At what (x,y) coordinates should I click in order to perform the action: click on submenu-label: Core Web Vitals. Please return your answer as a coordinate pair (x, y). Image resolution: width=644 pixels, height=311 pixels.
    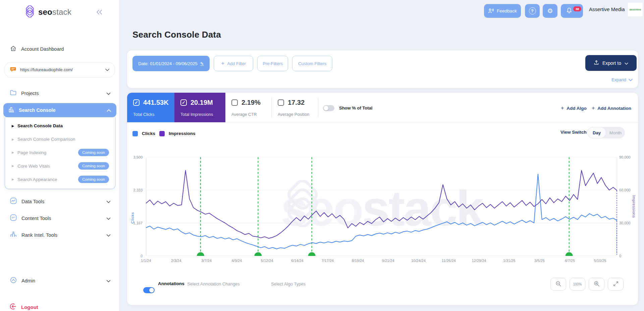
    Looking at the image, I should click on (34, 166).